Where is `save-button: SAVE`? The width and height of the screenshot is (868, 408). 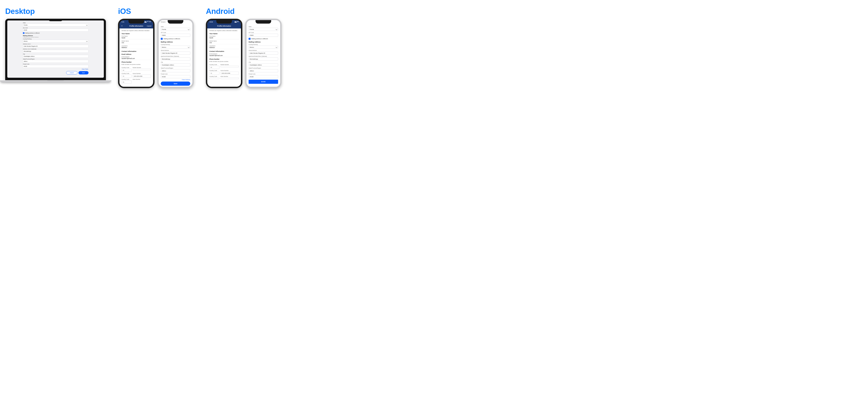
save-button: SAVE is located at coordinates (264, 82).